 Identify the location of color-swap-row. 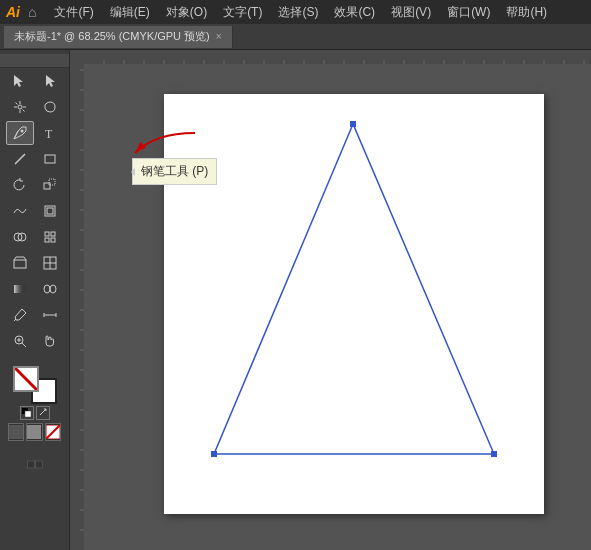
(34, 413).